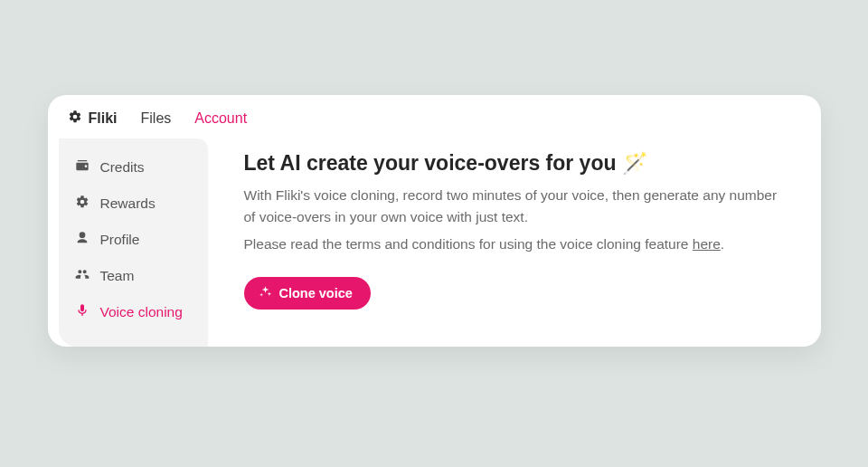 This screenshot has width=868, height=467. Describe the element at coordinates (307, 293) in the screenshot. I see `clone-voice-button: Clone voice` at that location.